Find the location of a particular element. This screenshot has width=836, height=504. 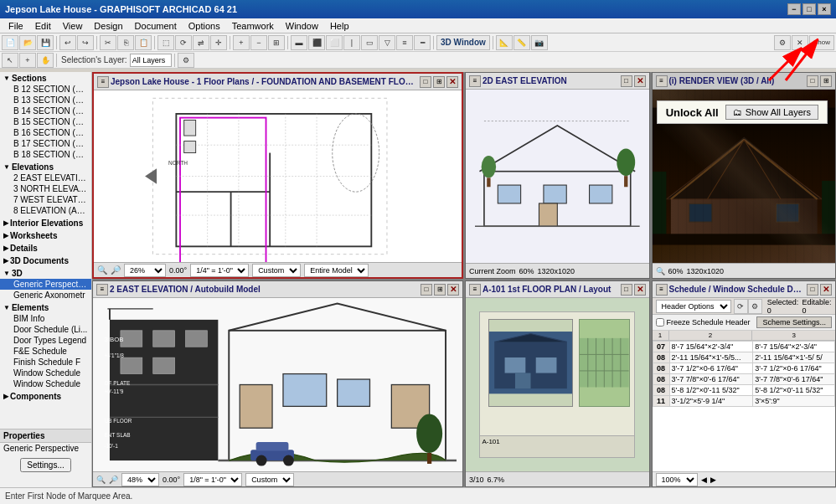

tb-zoom-in: + is located at coordinates (241, 43).